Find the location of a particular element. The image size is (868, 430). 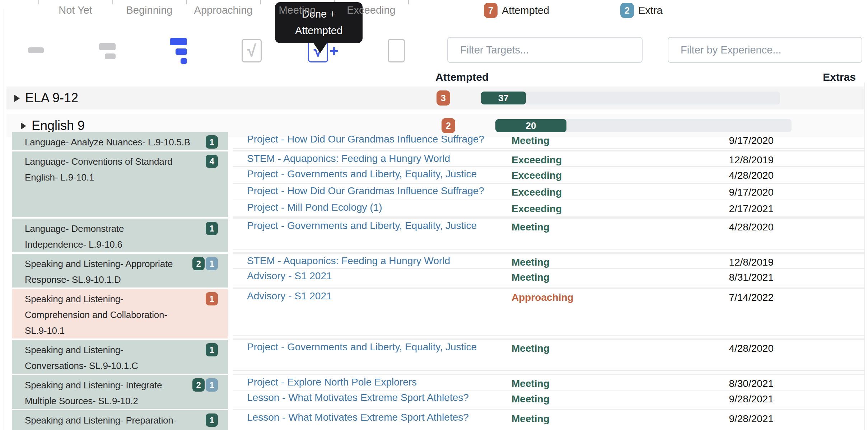

group-name: English 9 is located at coordinates (58, 126).